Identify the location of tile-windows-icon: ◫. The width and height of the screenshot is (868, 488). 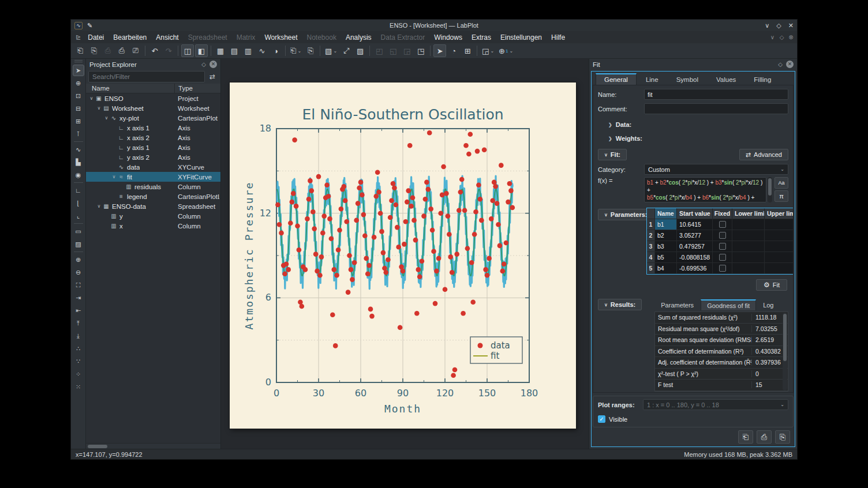
(188, 51).